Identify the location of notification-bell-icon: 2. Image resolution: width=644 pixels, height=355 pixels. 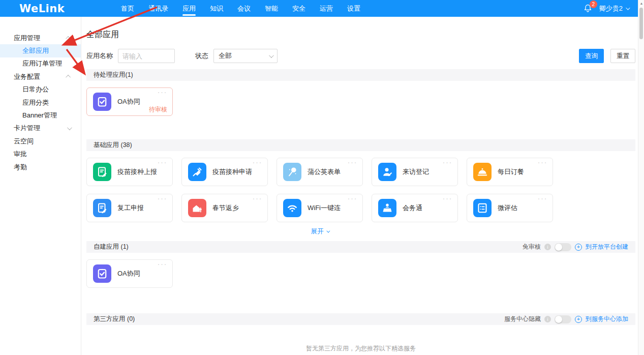
(588, 9).